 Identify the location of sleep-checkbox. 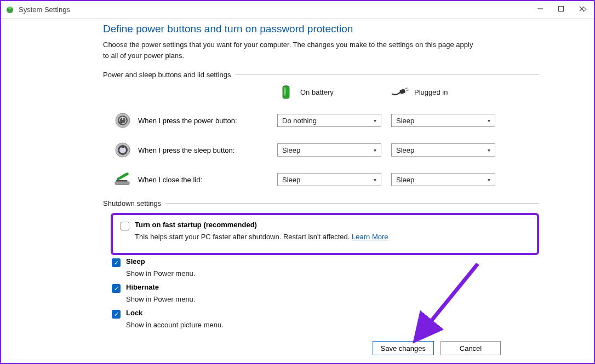
(116, 263).